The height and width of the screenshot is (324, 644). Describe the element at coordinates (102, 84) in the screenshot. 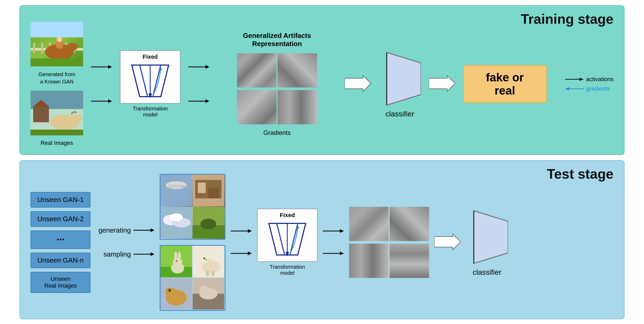

I see `training-input-arrows` at that location.